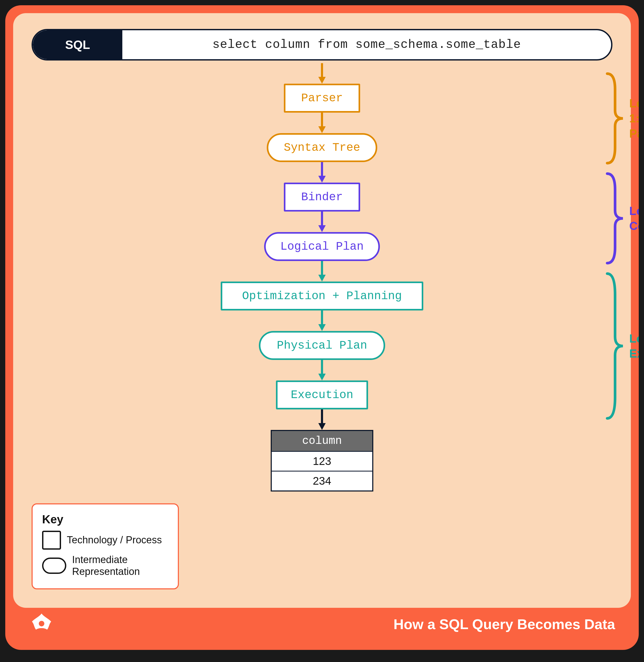 Image resolution: width=644 pixels, height=662 pixels. What do you see at coordinates (322, 631) in the screenshot?
I see `footer-bar: How a SQL Query Becomes Data` at bounding box center [322, 631].